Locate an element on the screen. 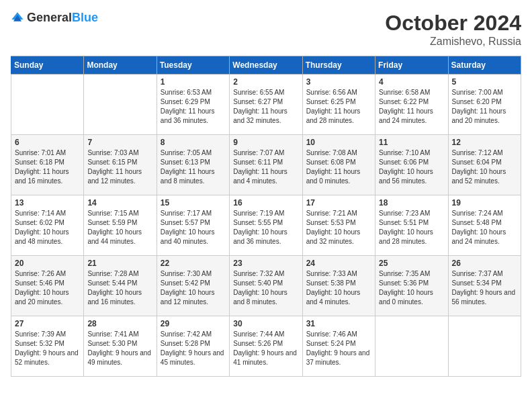  day-info: Sunrise: 7:24 AM Sunset: 5:48 PM Dayligh… is located at coordinates (485, 228).